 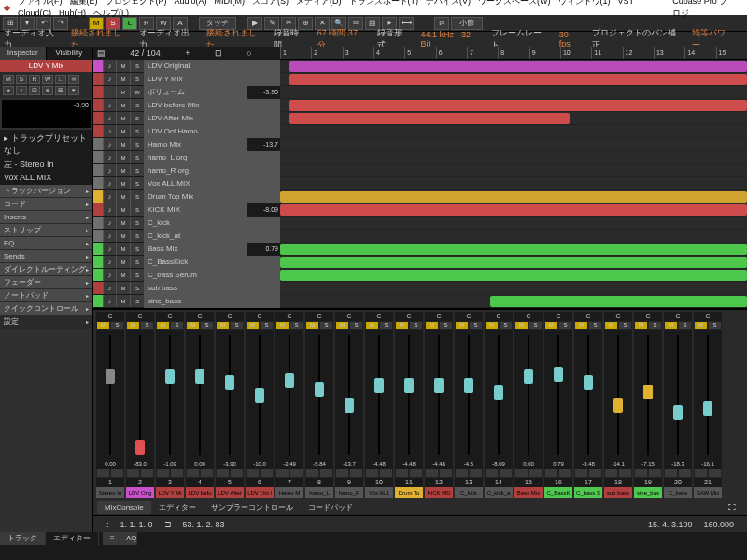 What do you see at coordinates (128, 539) in the screenshot?
I see `toggle-btn: AQ` at bounding box center [128, 539].